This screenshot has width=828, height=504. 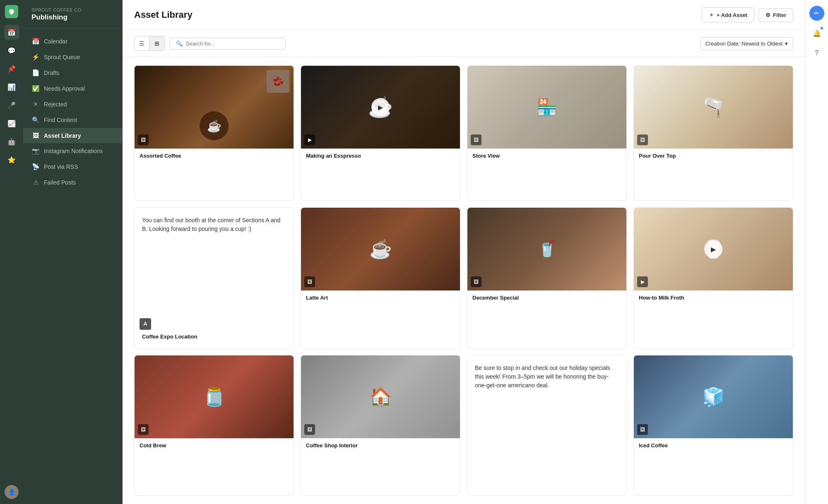 I want to click on sidebar-item-instagram-notifications: 📷 Instagram Notifications, so click(x=73, y=151).